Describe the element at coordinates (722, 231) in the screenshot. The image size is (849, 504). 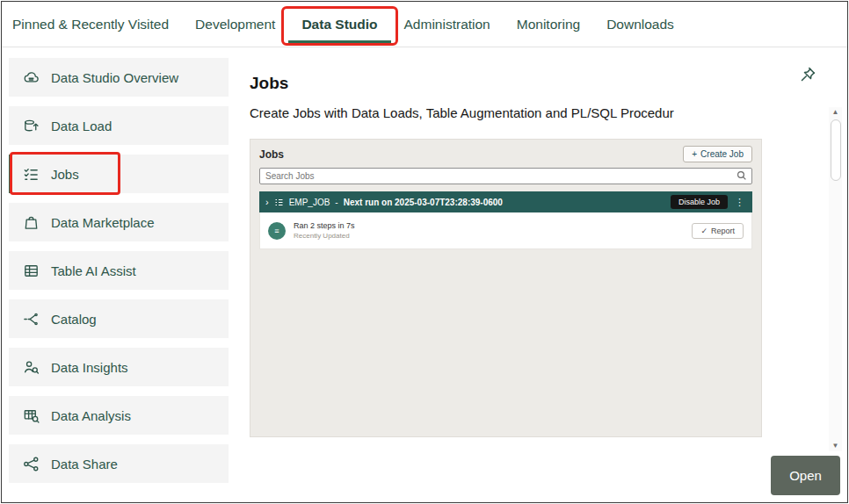
I see `report-label: Report` at that location.